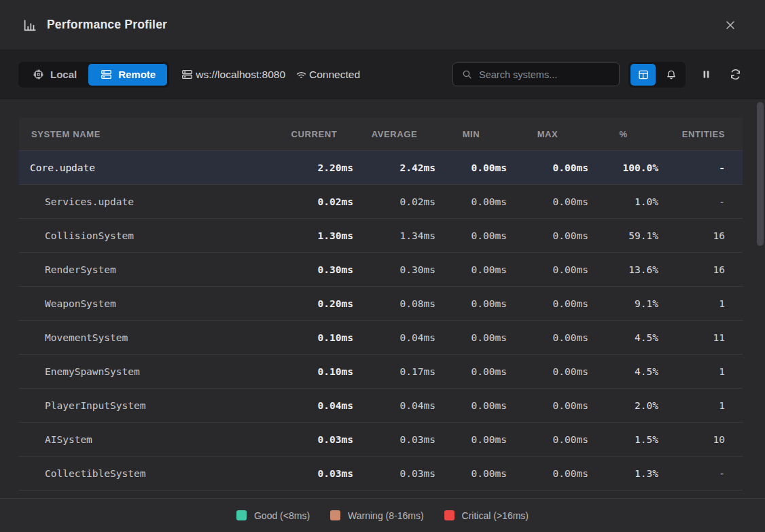 The image size is (765, 532). What do you see at coordinates (327, 75) in the screenshot?
I see `connection-status: Connected` at bounding box center [327, 75].